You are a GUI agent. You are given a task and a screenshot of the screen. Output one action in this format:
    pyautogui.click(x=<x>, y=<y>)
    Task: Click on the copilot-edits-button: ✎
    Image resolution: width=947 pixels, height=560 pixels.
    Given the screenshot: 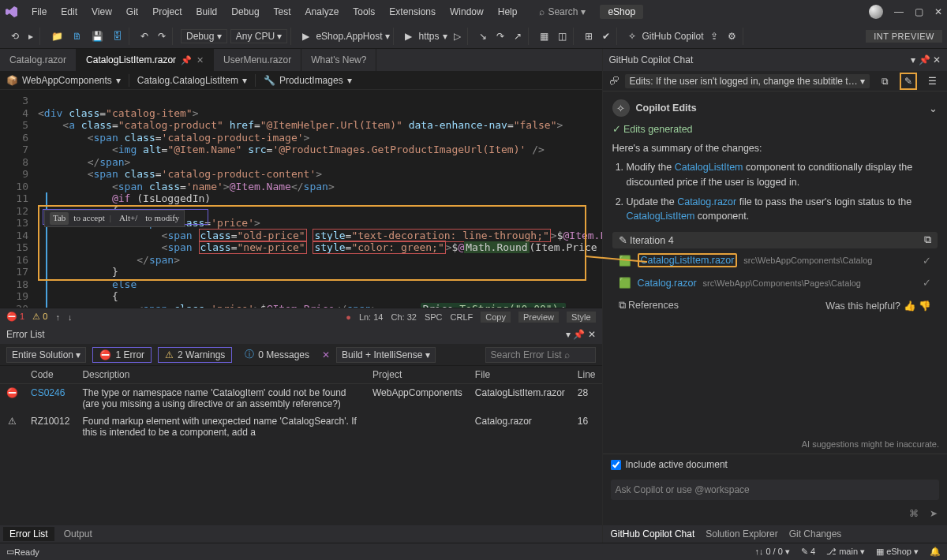 What is the action you would take?
    pyautogui.click(x=908, y=81)
    